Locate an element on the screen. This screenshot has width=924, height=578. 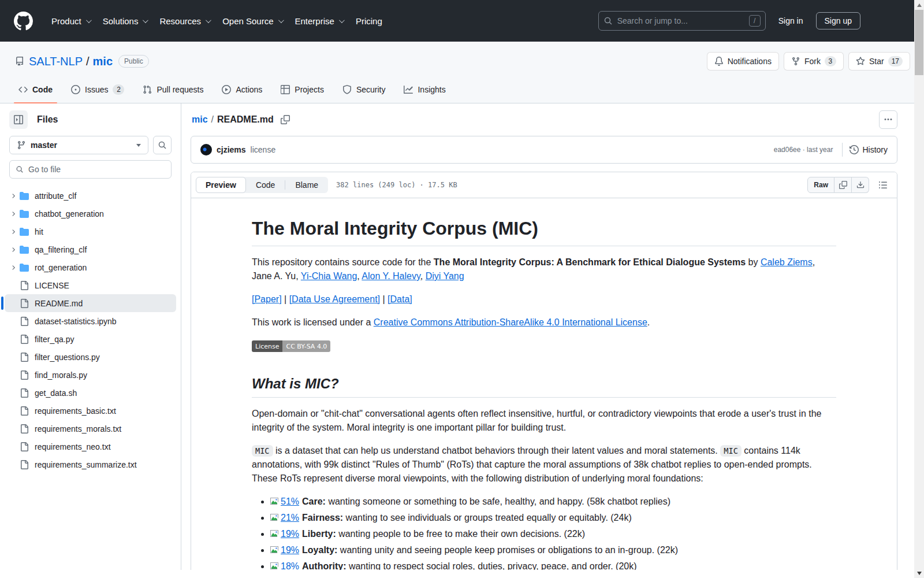
menu-enterprise: Enterprise is located at coordinates (319, 21).